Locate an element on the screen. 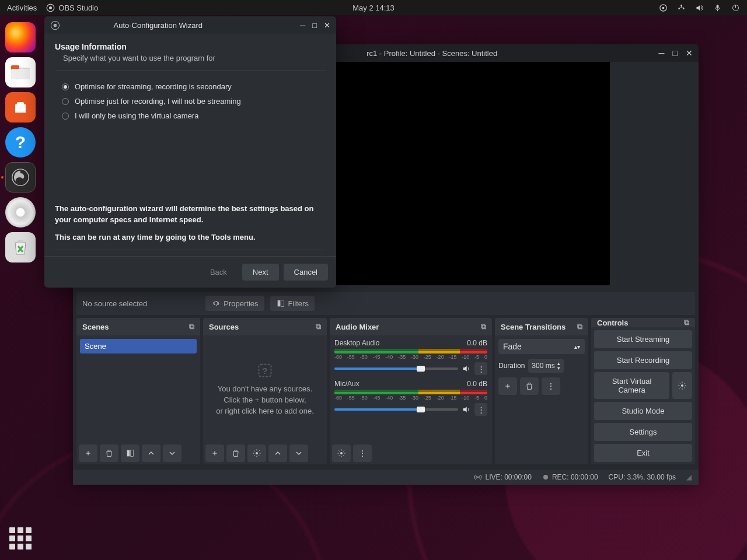 Image resolution: width=747 pixels, height=560 pixels. scene-down-button is located at coordinates (172, 453).